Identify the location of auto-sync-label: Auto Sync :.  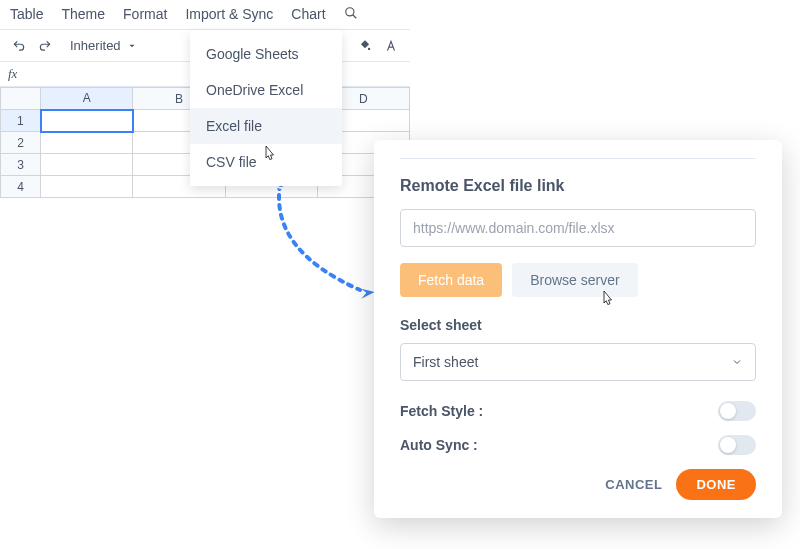
(439, 445).